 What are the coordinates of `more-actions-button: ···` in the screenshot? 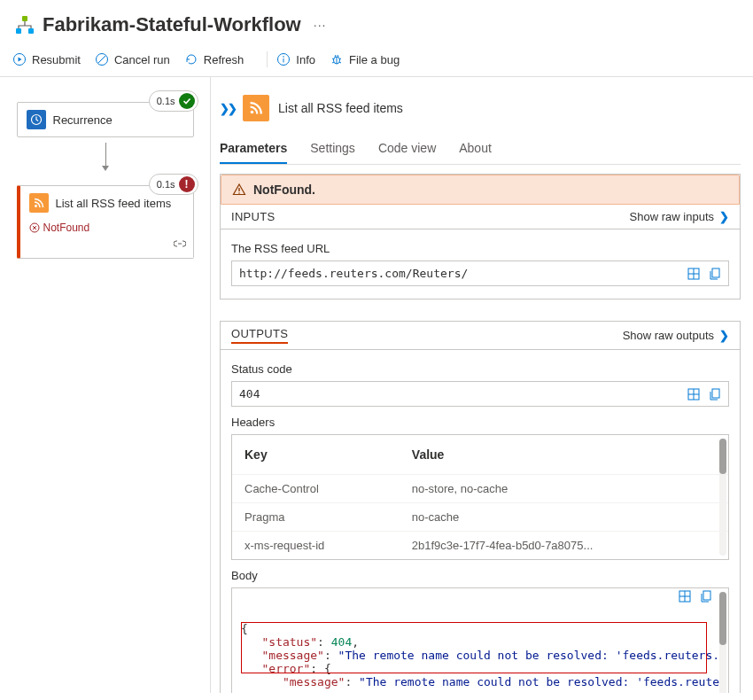 It's located at (321, 25).